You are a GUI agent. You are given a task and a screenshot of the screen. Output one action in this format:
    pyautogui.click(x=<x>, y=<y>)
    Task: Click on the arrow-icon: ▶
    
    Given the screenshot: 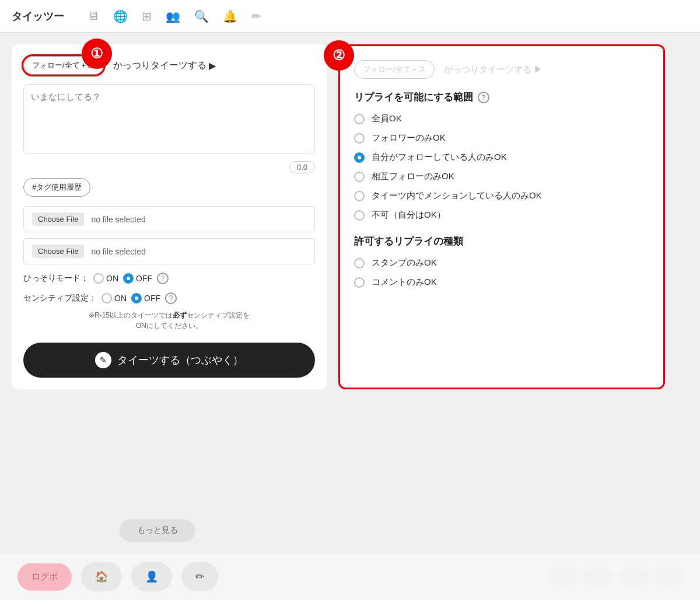 What is the action you would take?
    pyautogui.click(x=212, y=65)
    